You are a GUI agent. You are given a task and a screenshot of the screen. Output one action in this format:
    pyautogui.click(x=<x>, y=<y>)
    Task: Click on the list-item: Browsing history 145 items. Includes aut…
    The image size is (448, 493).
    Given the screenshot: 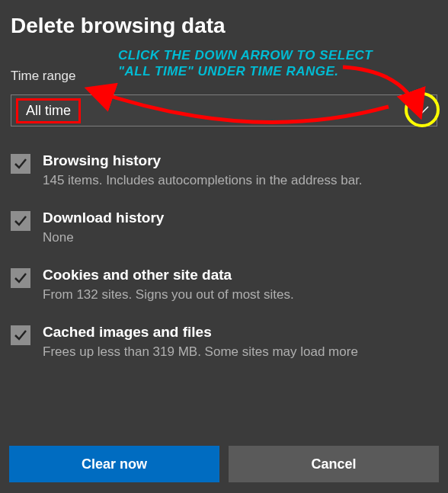 What is the action you would take?
    pyautogui.click(x=224, y=171)
    